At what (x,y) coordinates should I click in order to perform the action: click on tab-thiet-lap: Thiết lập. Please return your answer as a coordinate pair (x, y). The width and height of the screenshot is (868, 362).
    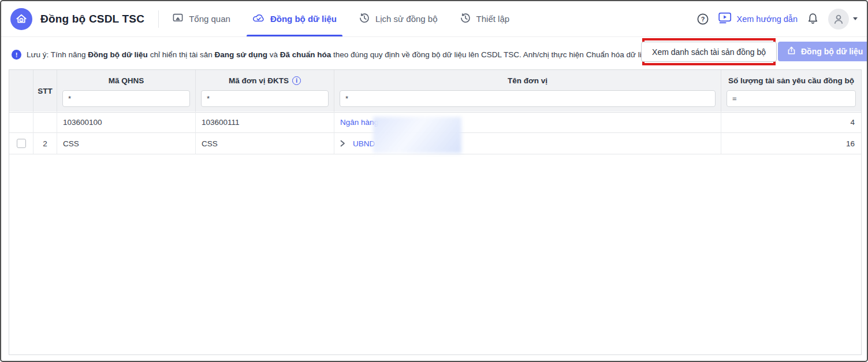
    Looking at the image, I should click on (485, 19).